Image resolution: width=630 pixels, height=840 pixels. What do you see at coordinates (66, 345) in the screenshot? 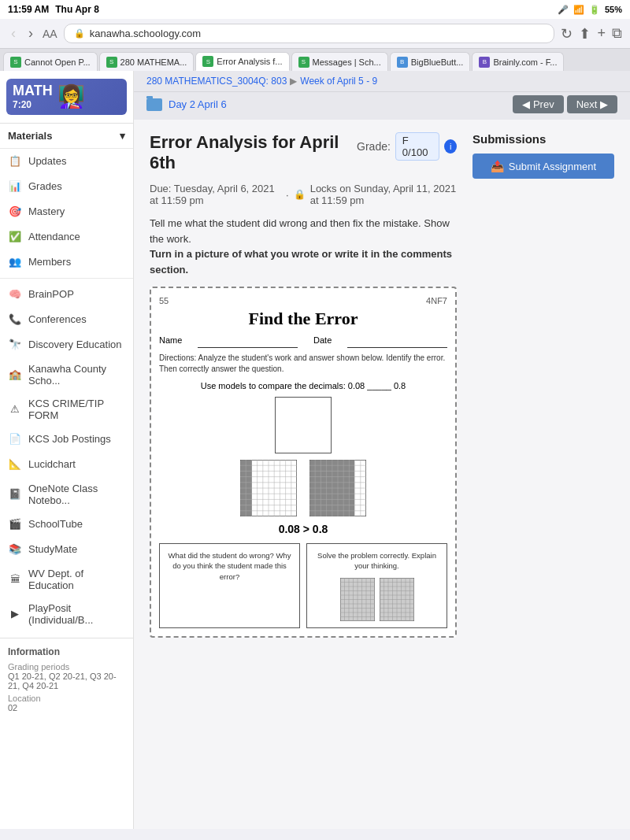
I see `sidebar-item-discovery: 🔭 Discovery Education` at bounding box center [66, 345].